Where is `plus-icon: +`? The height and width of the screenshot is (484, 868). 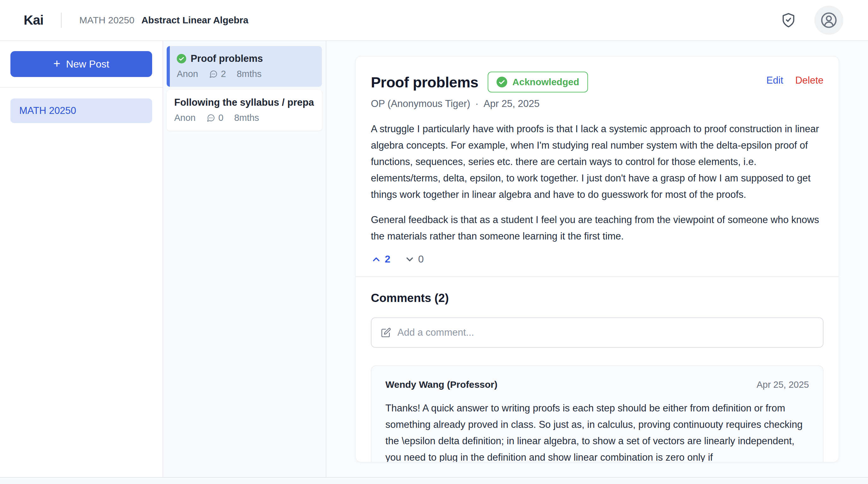 plus-icon: + is located at coordinates (57, 63).